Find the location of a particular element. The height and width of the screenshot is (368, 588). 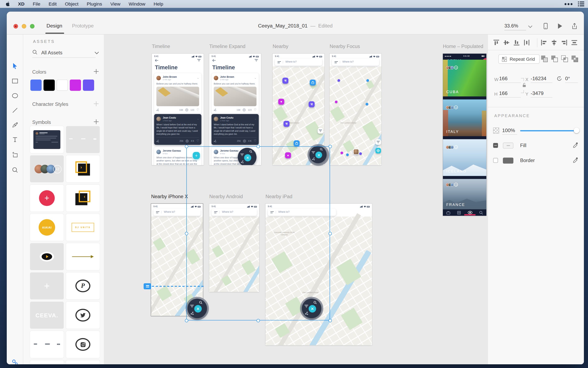

align-left-icon is located at coordinates (544, 43).